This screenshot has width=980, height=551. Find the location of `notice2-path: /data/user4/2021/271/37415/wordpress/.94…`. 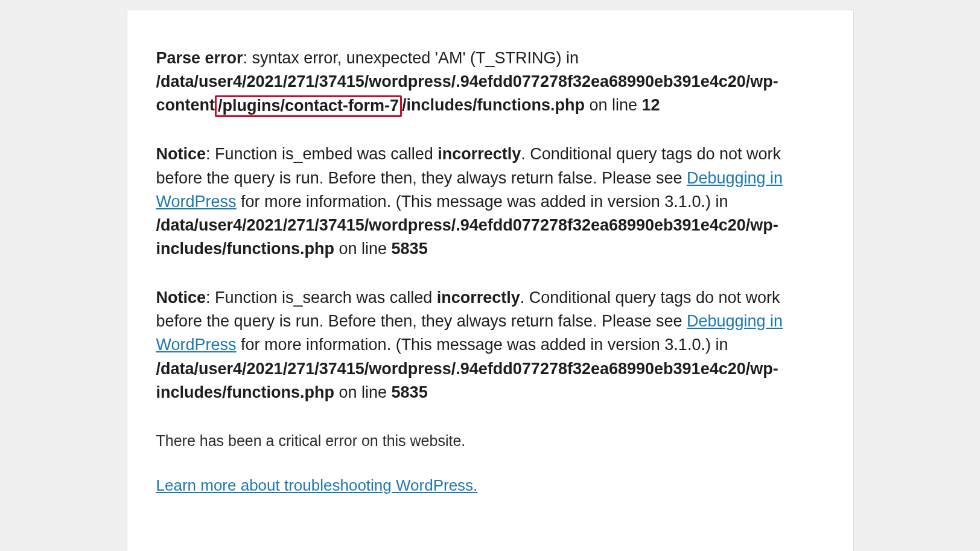

notice2-path: /data/user4/2021/271/37415/wordpress/.94… is located at coordinates (467, 380).